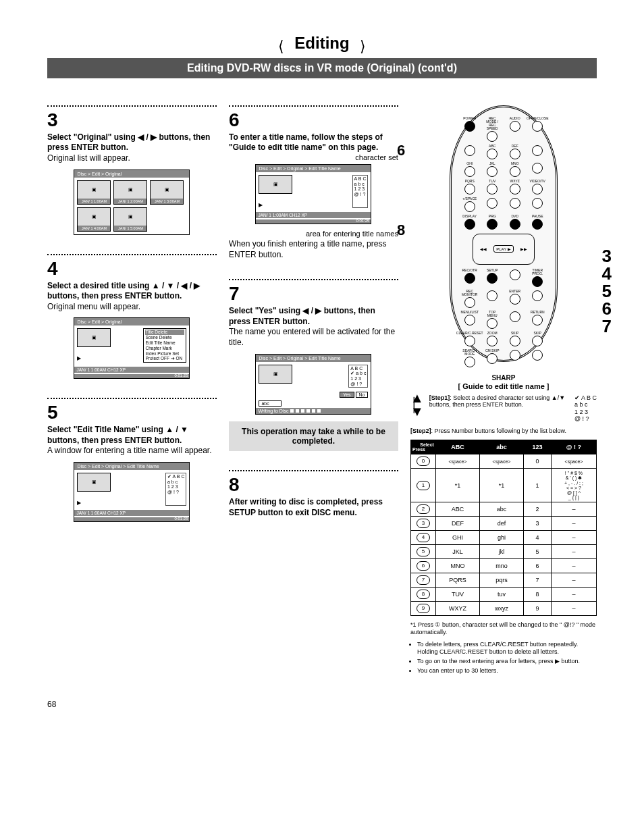  I want to click on col-mid: 6 To enter a title name, follow the step…, so click(313, 321).